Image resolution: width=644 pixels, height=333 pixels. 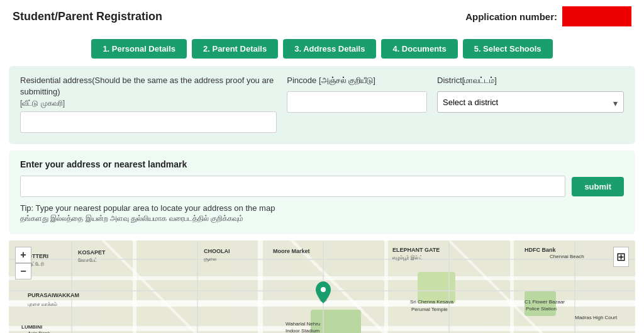 I want to click on map-zoom-controls: + −, so click(x=23, y=263).